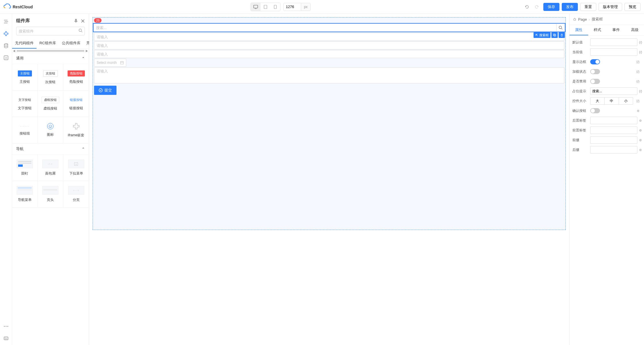 This screenshot has width=644, height=345. What do you see at coordinates (83, 21) in the screenshot?
I see `close-icon` at bounding box center [83, 21].